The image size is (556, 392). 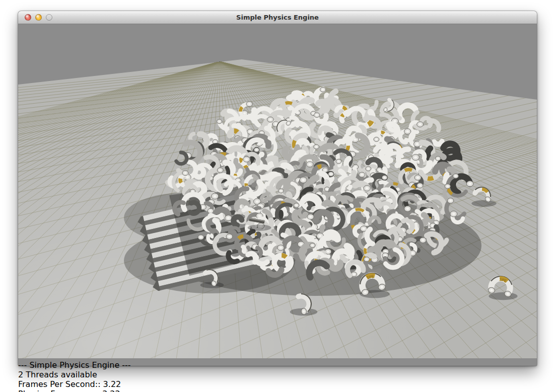 What do you see at coordinates (277, 365) in the screenshot?
I see `engine-title: --- Simple Physics Engine ---` at bounding box center [277, 365].